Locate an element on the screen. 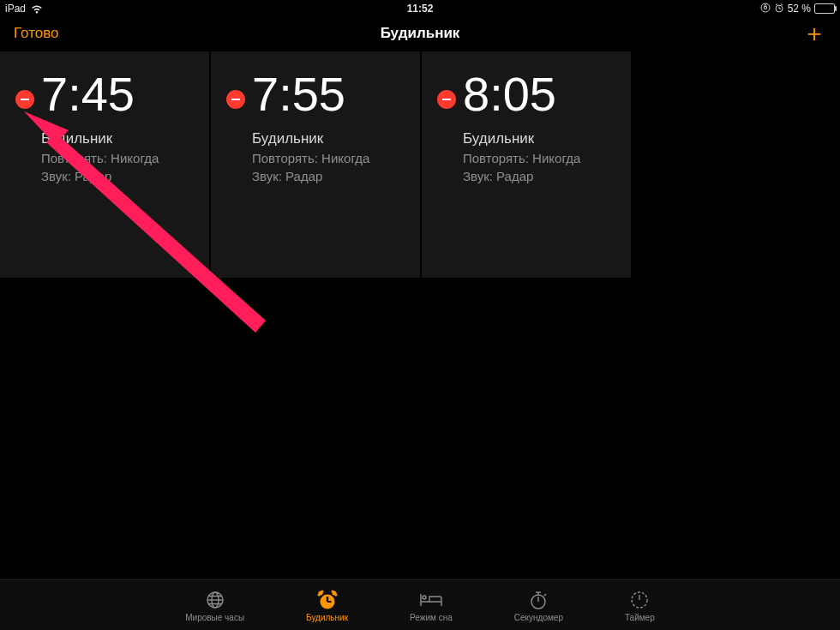 The image size is (840, 630). status-time: 11:52 is located at coordinates (420, 9).